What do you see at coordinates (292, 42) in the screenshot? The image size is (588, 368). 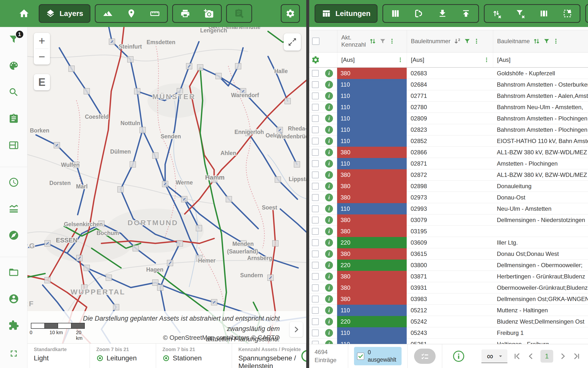 I see `map-expand-button` at bounding box center [292, 42].